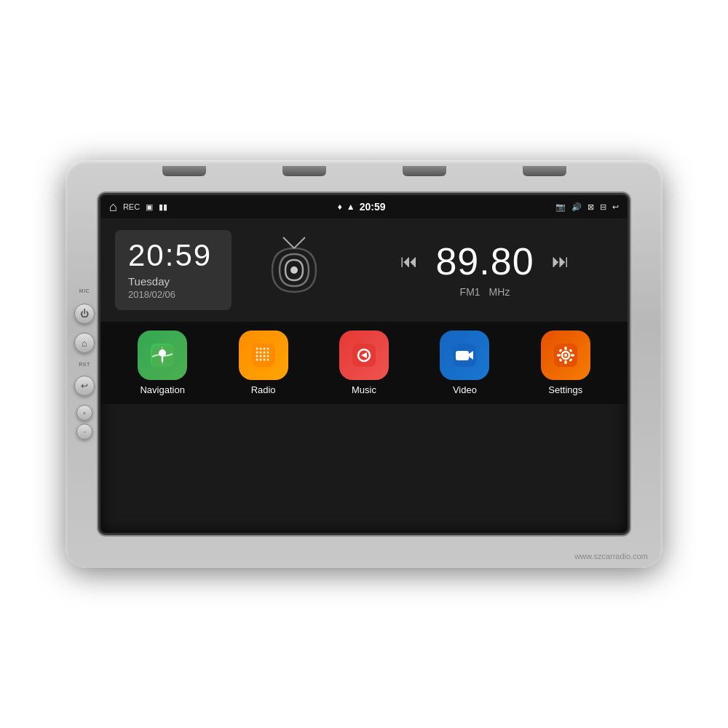 Image resolution: width=728 pixels, height=728 pixels. What do you see at coordinates (616, 207) in the screenshot?
I see `android-back-icon: ↩` at bounding box center [616, 207].